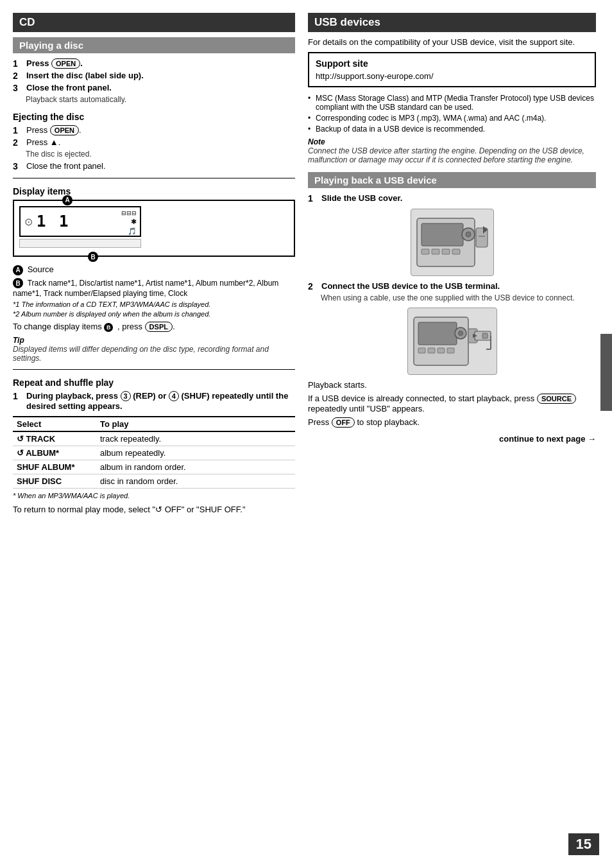 Image resolution: width=612 pixels, height=868 pixels. I want to click on tip-label: Tip, so click(154, 340).